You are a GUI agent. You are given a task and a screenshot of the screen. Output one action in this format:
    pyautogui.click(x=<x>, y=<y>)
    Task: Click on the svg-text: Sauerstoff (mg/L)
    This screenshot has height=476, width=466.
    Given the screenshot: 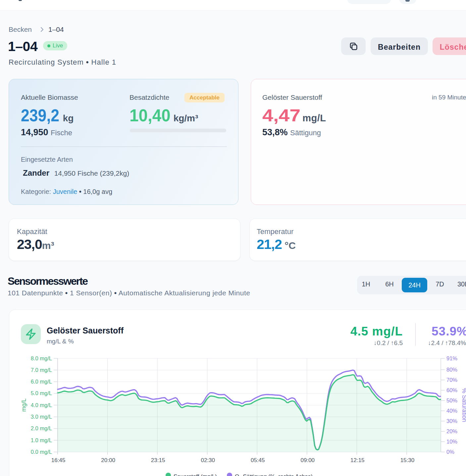 What is the action you would take?
    pyautogui.click(x=195, y=475)
    